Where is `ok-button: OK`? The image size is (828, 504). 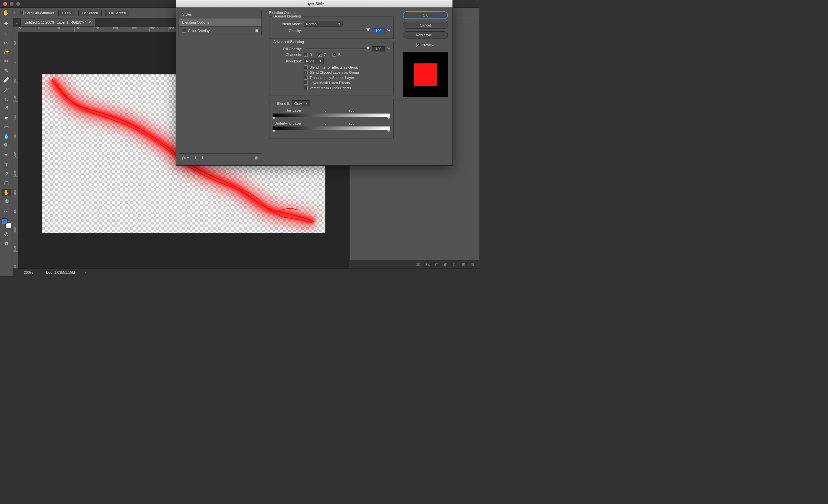 ok-button: OK is located at coordinates (425, 15).